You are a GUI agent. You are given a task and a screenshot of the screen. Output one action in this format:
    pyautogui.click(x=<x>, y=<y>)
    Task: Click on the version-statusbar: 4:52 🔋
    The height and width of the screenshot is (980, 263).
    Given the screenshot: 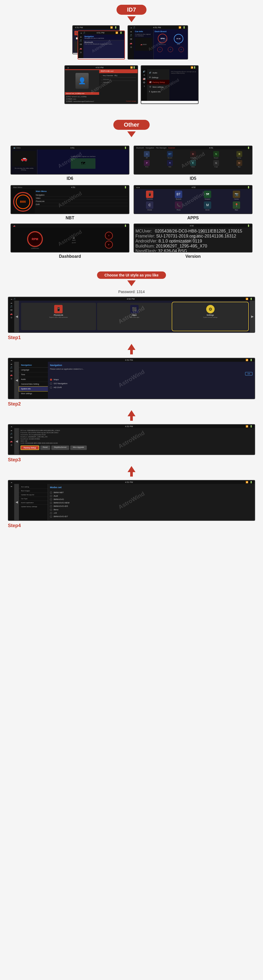 What is the action you would take?
    pyautogui.click(x=193, y=226)
    